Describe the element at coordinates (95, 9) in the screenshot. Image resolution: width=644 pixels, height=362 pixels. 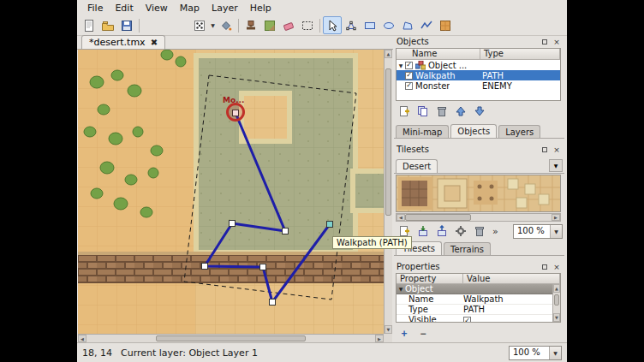
I see `menu-file: File` at that location.